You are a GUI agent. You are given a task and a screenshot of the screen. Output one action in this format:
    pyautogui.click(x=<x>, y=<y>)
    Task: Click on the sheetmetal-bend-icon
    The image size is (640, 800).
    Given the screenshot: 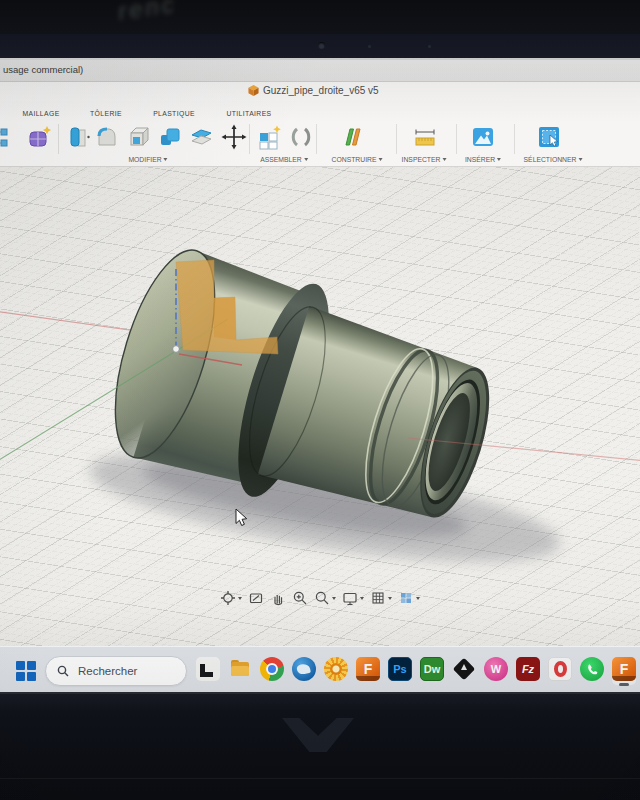 What is the action you would take?
    pyautogui.click(x=107, y=137)
    